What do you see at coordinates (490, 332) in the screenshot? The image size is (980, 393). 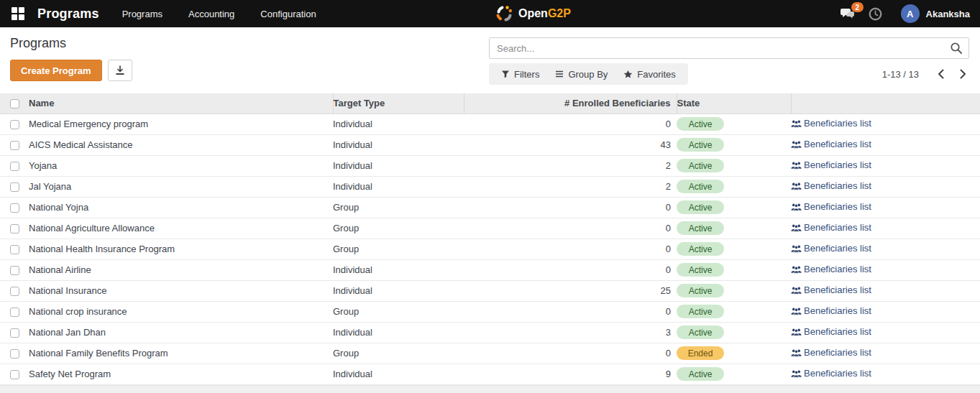 I see `table-row: National Jan Dhan Individual 3 Active Be…` at bounding box center [490, 332].